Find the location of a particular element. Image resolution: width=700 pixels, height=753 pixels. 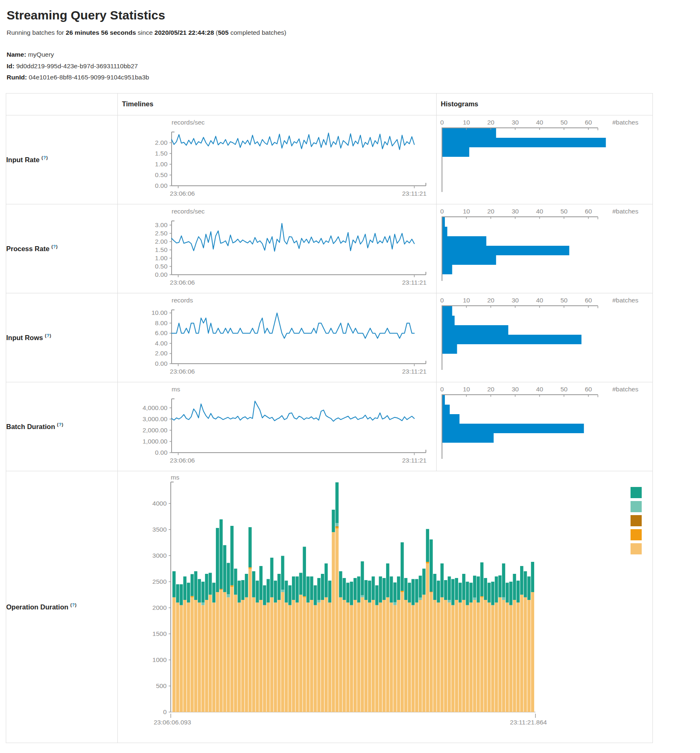

svg-text: 23:11:21.864 is located at coordinates (528, 722).